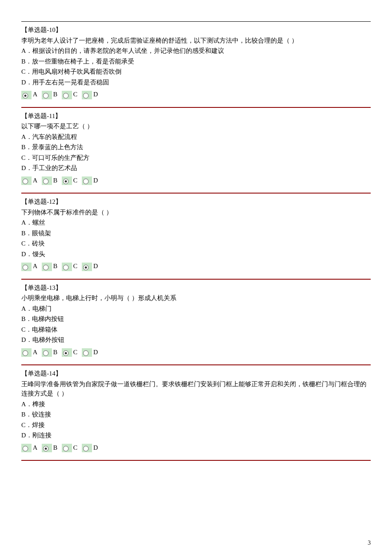 The image size is (392, 555). Describe the element at coordinates (196, 41) in the screenshot. I see `question-stem: 李明为老年人设计了一把座椅，完成后需验证座椅的舒适性，以下测试方法中，比较合理的…` at that location.